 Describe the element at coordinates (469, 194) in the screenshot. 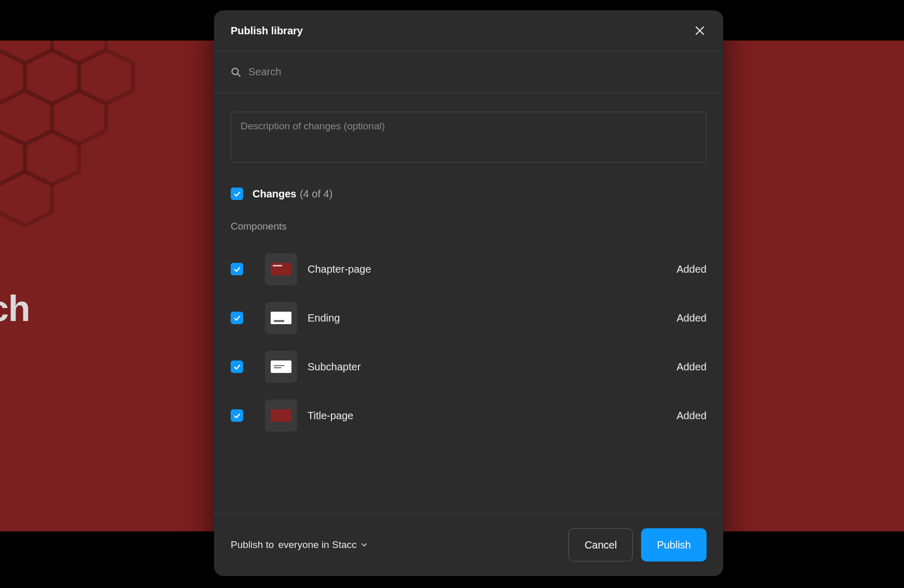

I see `changes-select-all-row: Changes (4 of 4)` at that location.